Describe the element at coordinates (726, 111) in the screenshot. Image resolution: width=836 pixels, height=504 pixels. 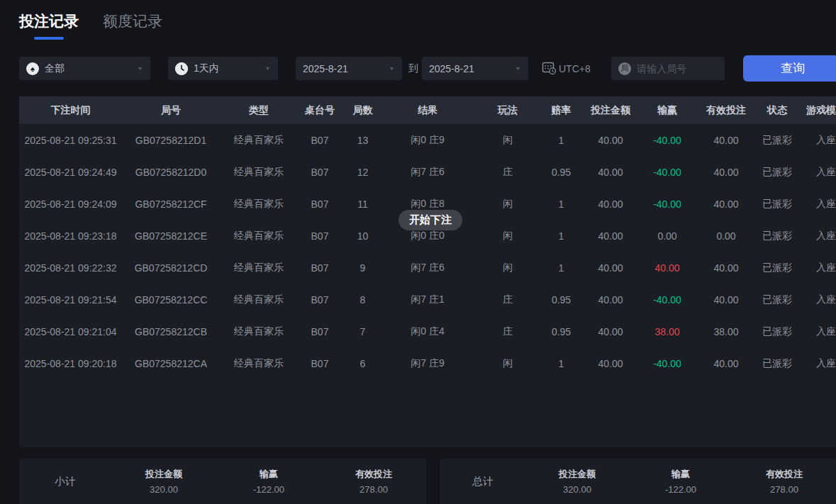
I see `column-header: 有效投注` at that location.